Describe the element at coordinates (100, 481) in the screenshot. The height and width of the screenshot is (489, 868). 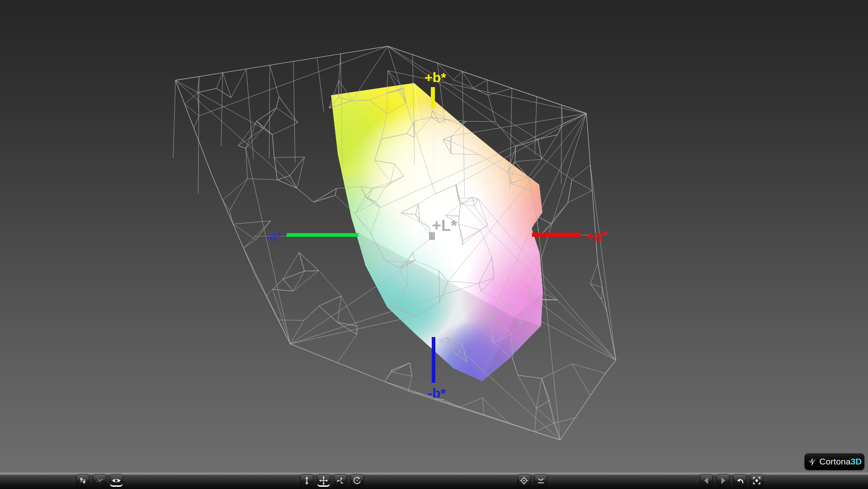
I see `pinwheel-button` at that location.